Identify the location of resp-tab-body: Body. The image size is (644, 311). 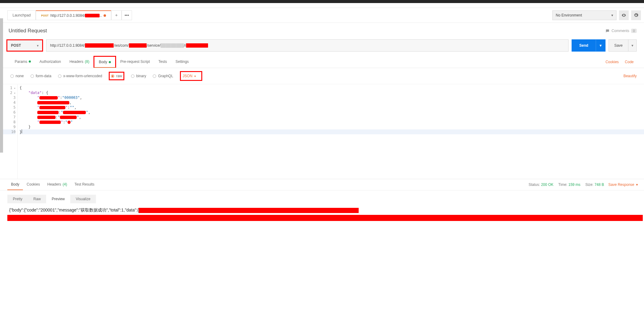
(15, 185).